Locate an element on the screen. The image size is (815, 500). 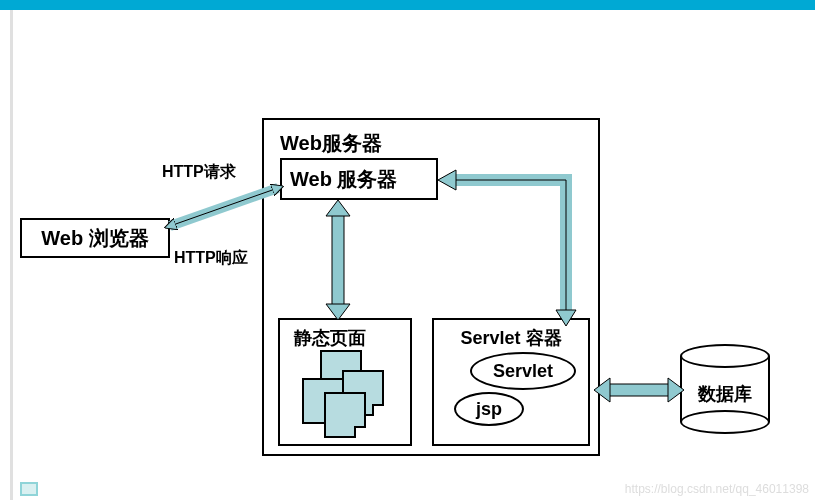
arrow-browser-server is located at coordinates (225, 208).